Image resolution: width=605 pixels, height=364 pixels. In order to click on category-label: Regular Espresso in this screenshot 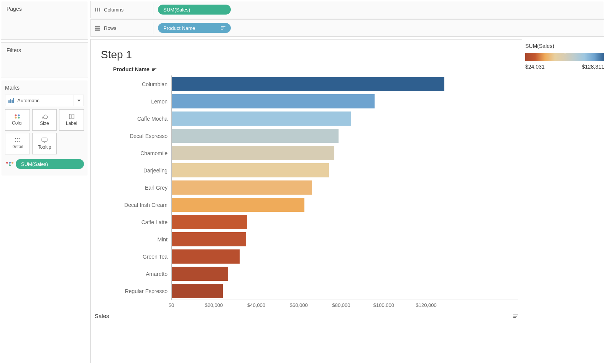, I will do `click(133, 291)`.